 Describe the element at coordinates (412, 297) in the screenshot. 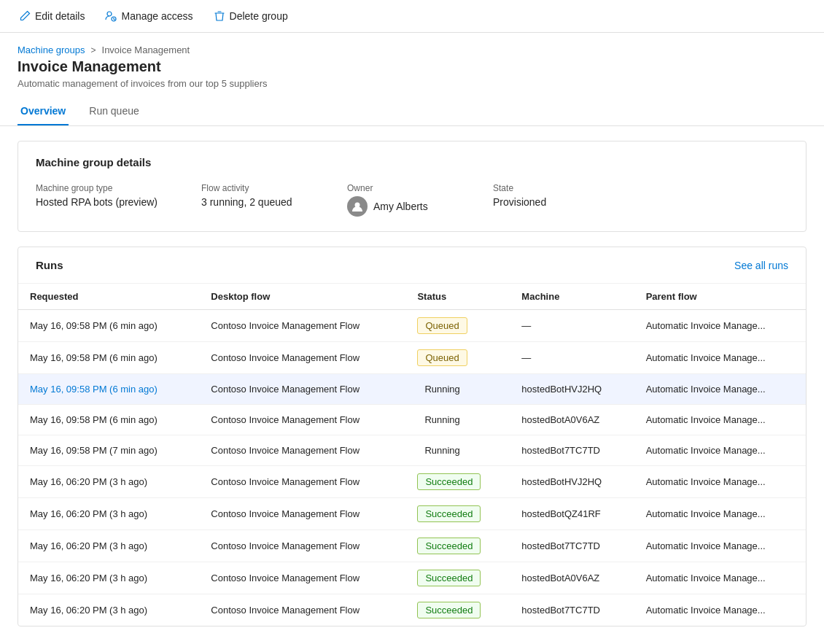

I see `table-header-row: Requested Desktop flow Status Machine Pa…` at that location.